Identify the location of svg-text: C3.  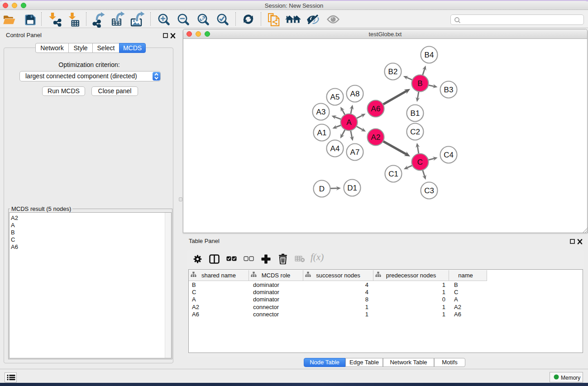
(429, 191).